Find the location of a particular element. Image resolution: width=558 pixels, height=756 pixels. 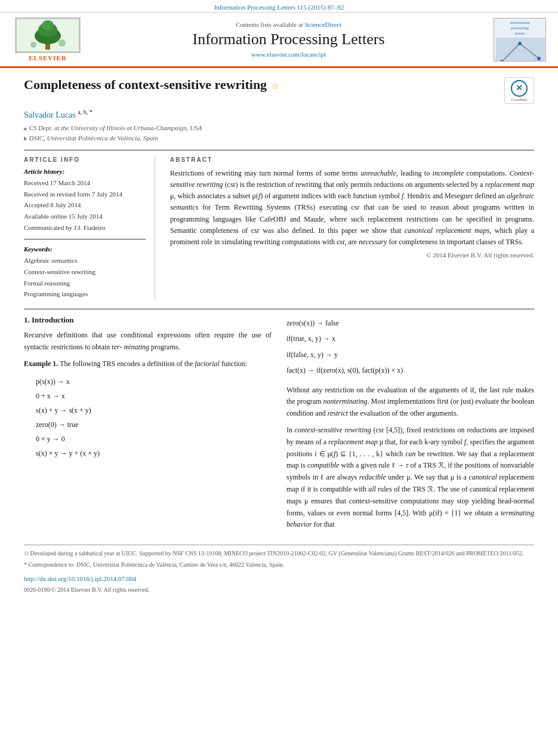

article-info-label: ARTICLE INFO is located at coordinates (85, 160).